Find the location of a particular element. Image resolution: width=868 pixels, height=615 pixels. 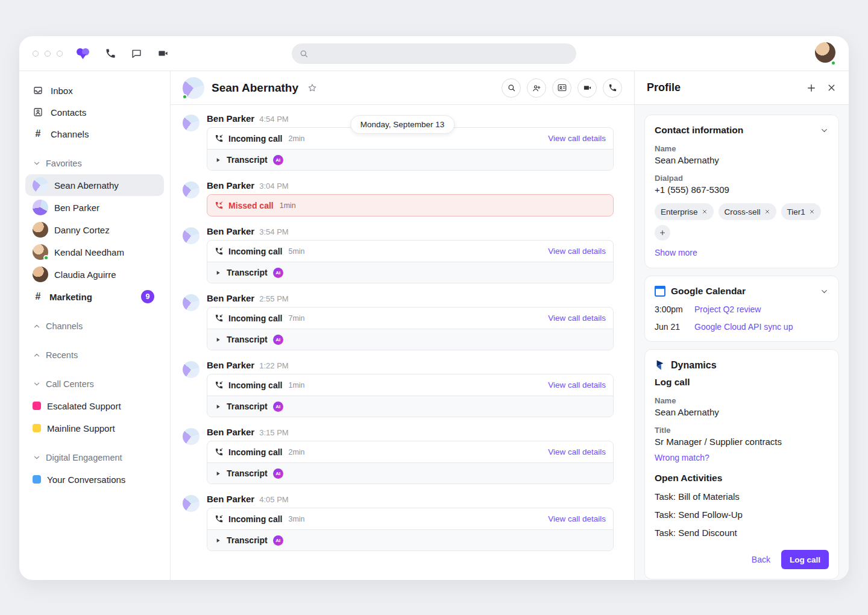

sidebar-item-escalated-support: Escalated Support is located at coordinates (95, 406).